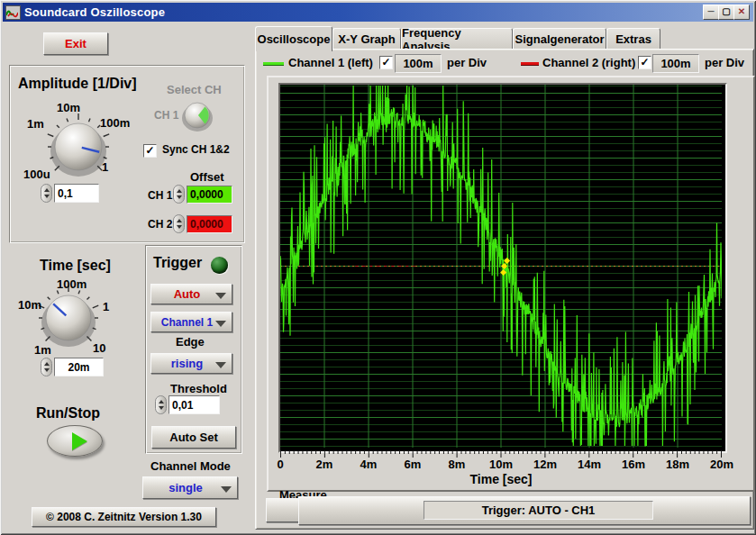 Image resolution: width=756 pixels, height=535 pixels. What do you see at coordinates (195, 405) in the screenshot?
I see `threshold-field` at bounding box center [195, 405].